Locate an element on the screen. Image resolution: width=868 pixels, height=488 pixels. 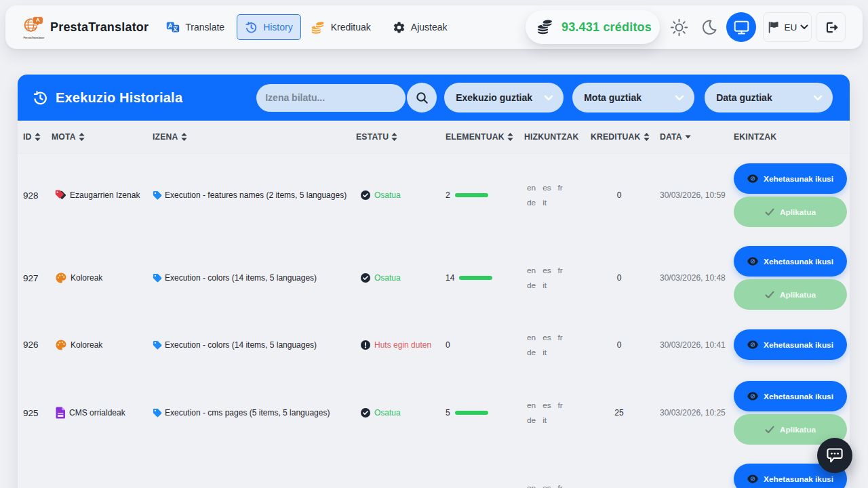
elements-count: 5 is located at coordinates (448, 413).